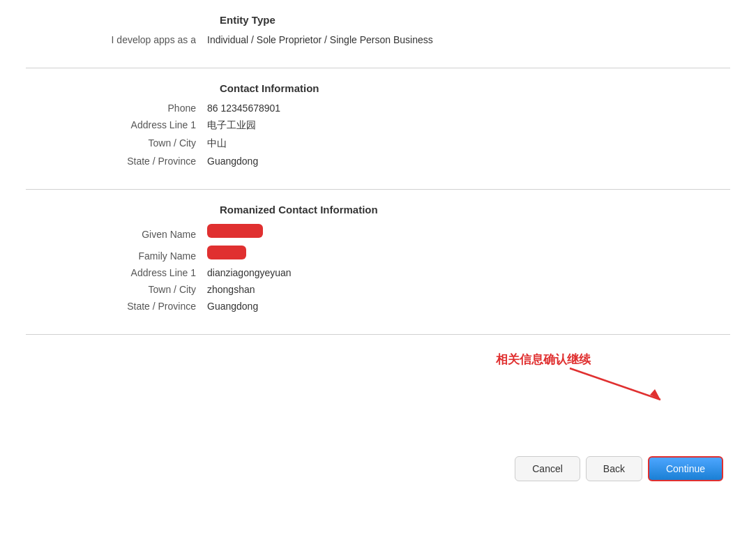 This screenshot has width=756, height=558. What do you see at coordinates (614, 469) in the screenshot?
I see `back-button: Back` at bounding box center [614, 469].